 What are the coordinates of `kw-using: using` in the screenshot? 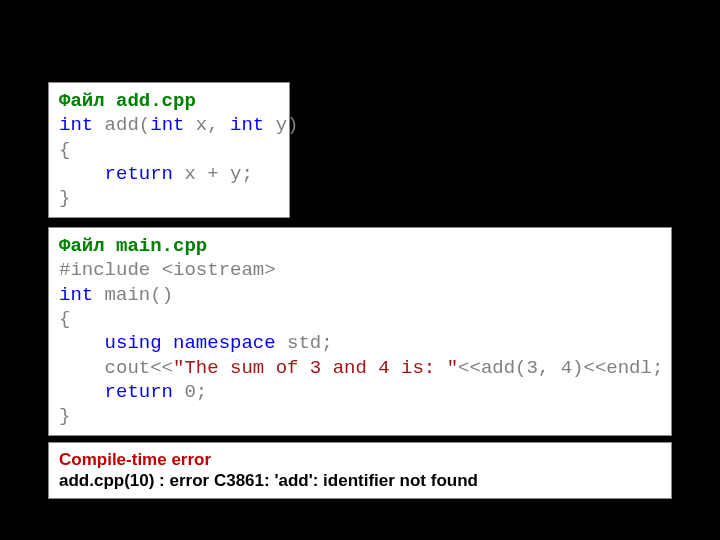 It's located at (134, 343).